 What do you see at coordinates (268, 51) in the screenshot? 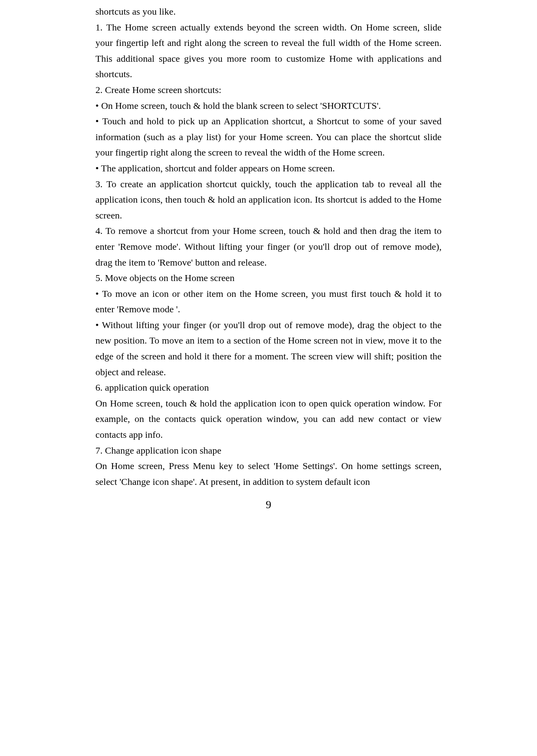
I see `paragraph-1: 1. The Home screen actually extends beyo…` at bounding box center [268, 51].